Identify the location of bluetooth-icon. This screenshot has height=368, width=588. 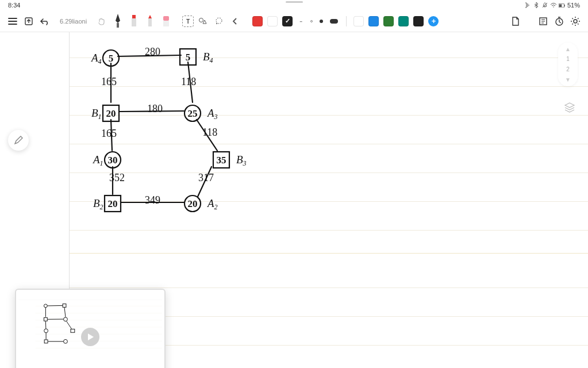
(536, 5).